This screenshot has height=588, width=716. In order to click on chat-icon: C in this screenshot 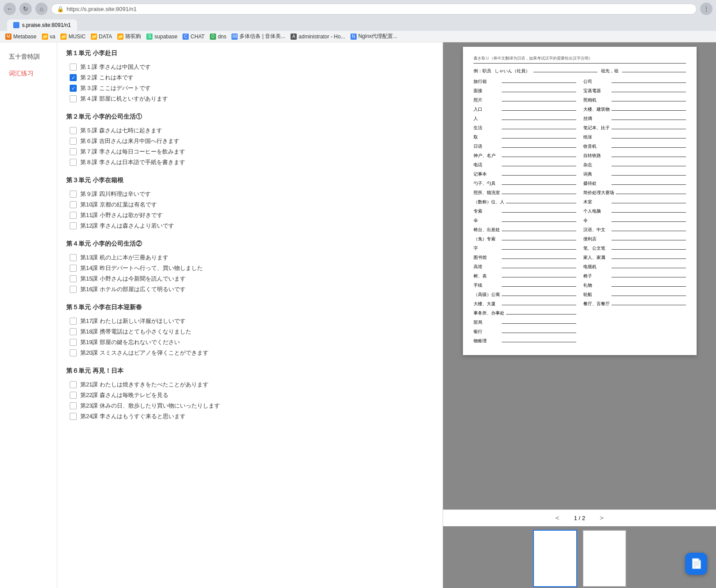, I will do `click(186, 37)`.